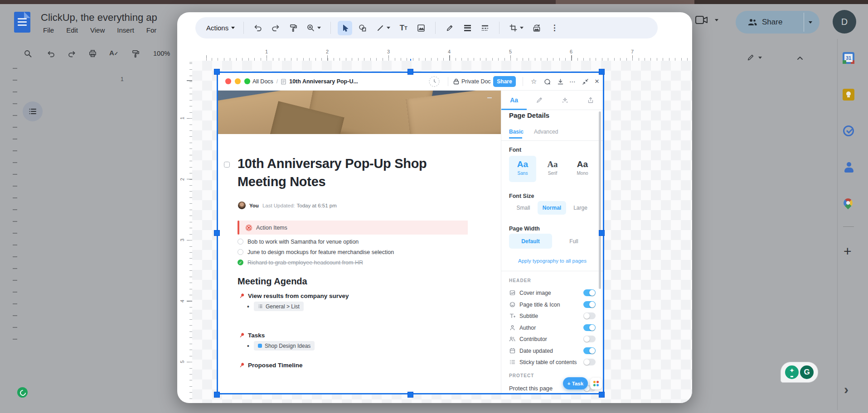 This screenshot has height=413, width=868. Describe the element at coordinates (516, 28) in the screenshot. I see `crop-tool-button` at that location.